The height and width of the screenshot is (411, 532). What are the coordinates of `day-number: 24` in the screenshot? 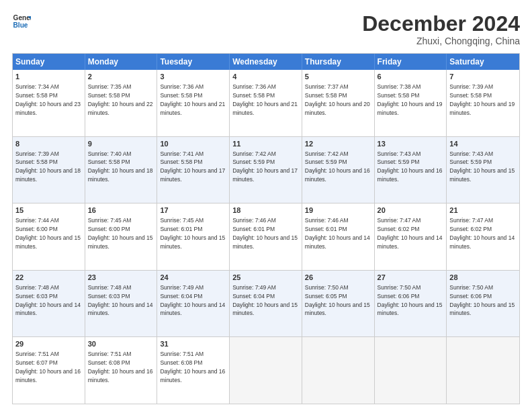 It's located at (193, 278).